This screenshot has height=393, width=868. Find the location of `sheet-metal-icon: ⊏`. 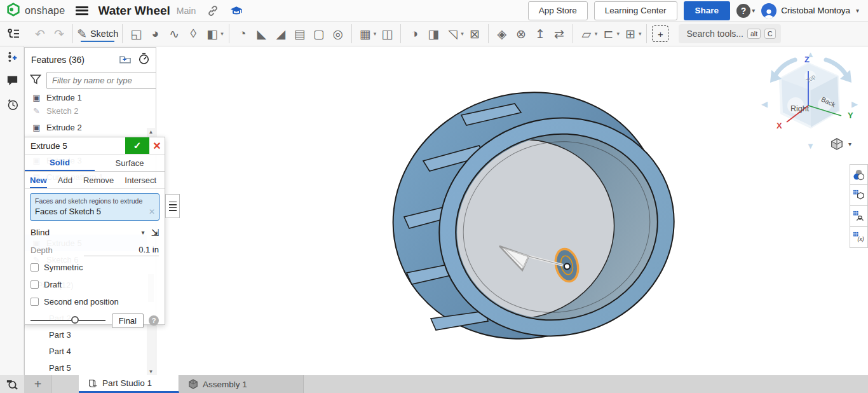

sheet-metal-icon: ⊏ is located at coordinates (608, 34).